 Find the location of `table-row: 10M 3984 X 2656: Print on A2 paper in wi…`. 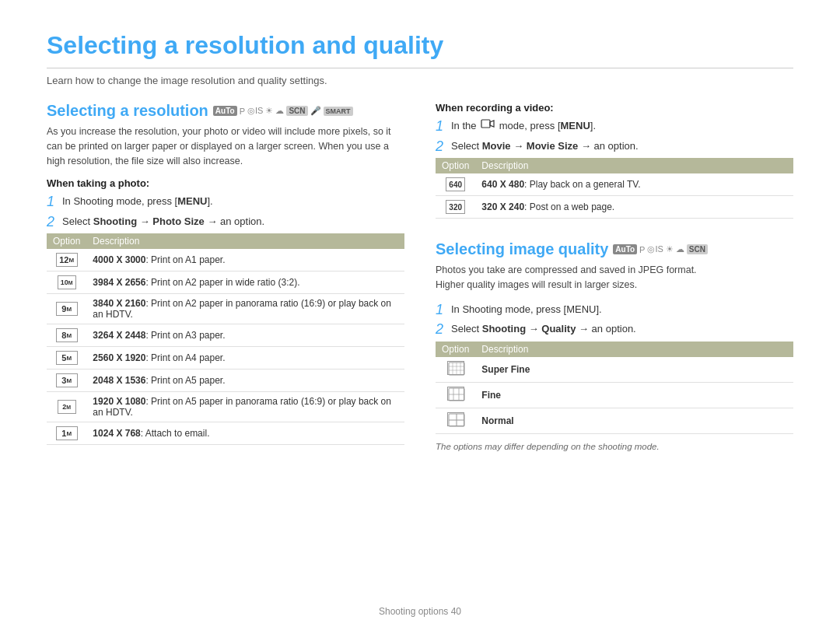

table-row: 10M 3984 X 2656: Print on A2 paper in wi… is located at coordinates (226, 283).